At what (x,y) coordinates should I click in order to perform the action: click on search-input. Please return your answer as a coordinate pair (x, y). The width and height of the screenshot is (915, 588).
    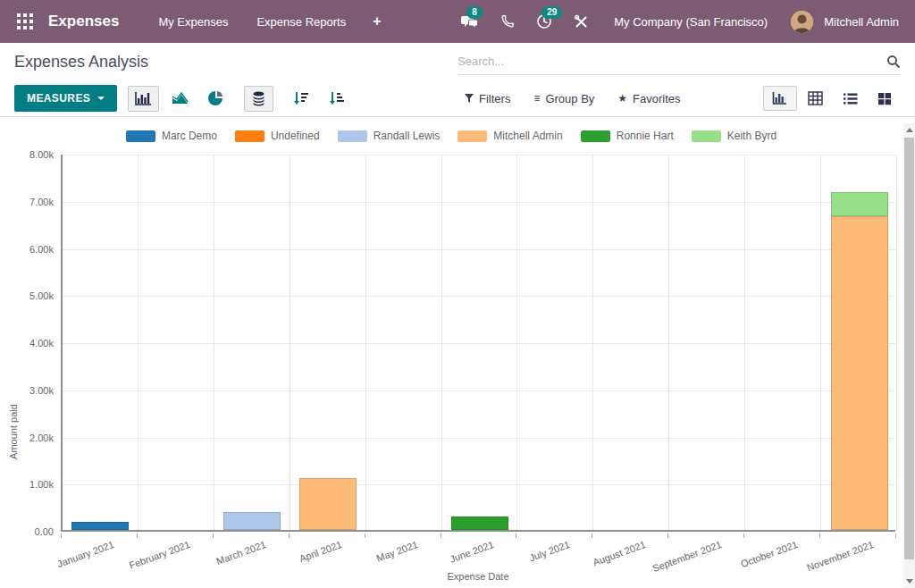
    Looking at the image, I should click on (672, 61).